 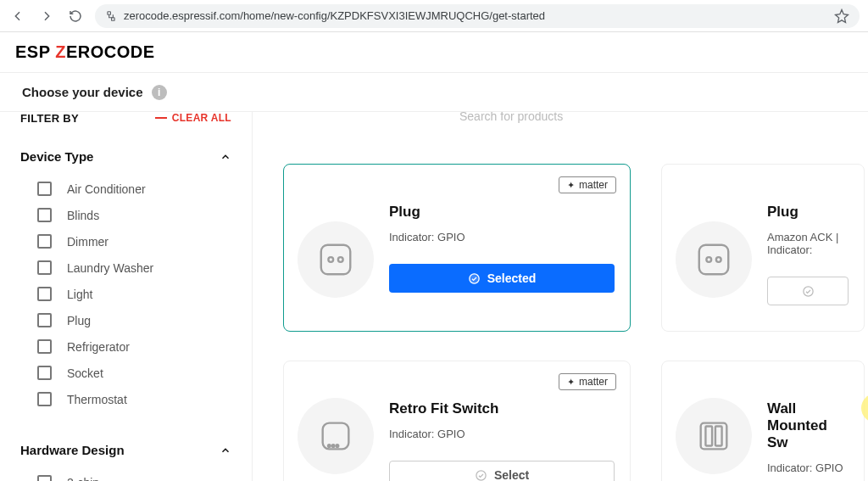 I want to click on reload-icon, so click(x=75, y=16).